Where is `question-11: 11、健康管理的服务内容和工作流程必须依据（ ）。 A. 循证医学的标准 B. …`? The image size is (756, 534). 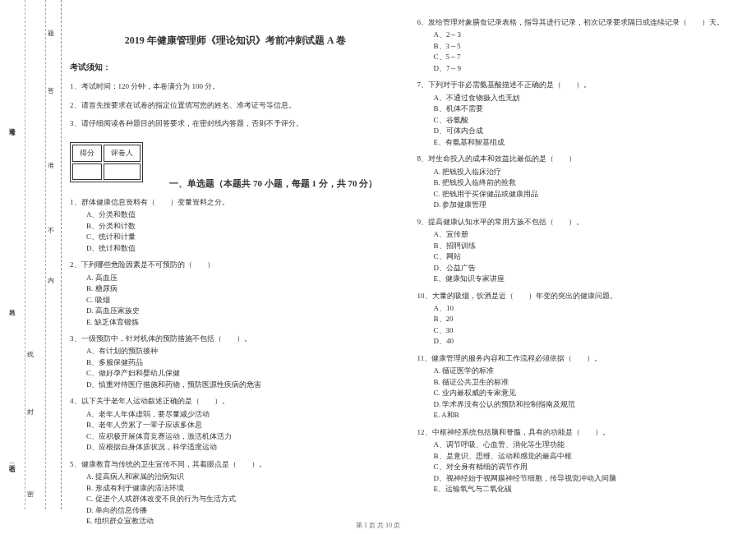
question-11: 11、健康管理的服务内容和工作流程必须依据（ ）。 A. 循证医学的标准 B. … is located at coordinates (583, 387).